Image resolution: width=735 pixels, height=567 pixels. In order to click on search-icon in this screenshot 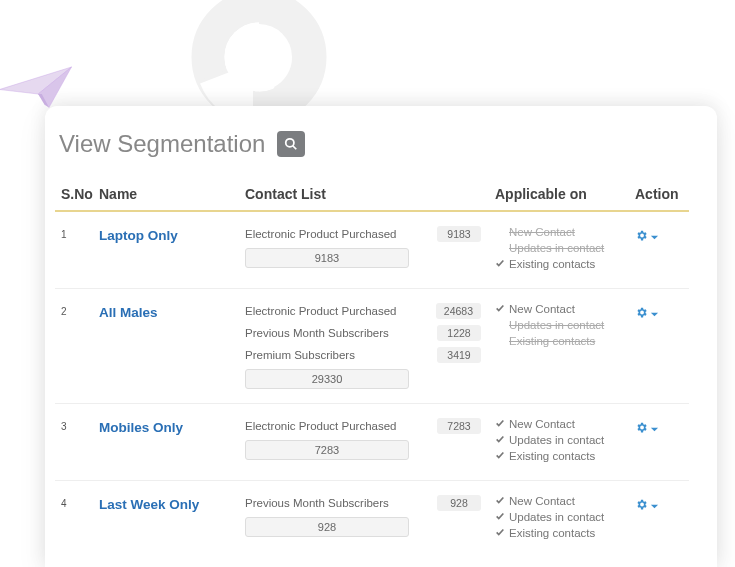, I will do `click(291, 144)`.